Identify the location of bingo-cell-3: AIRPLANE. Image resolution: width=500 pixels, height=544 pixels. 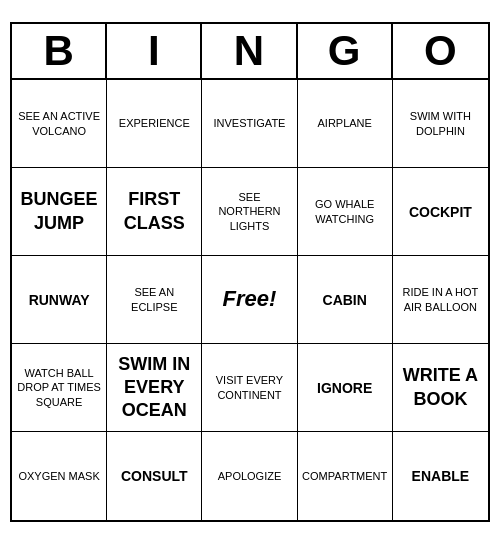
(346, 124).